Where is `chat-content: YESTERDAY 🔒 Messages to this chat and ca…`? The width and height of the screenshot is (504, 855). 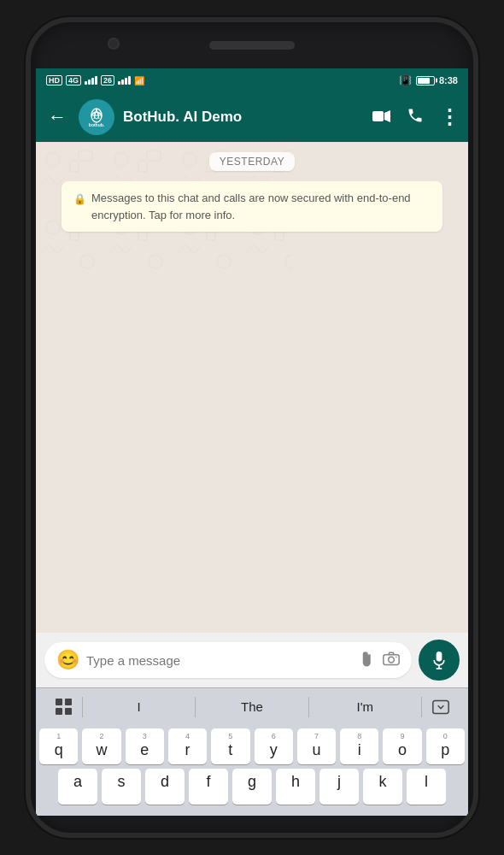
chat-content: YESTERDAY 🔒 Messages to this chat and ca… is located at coordinates (252, 193).